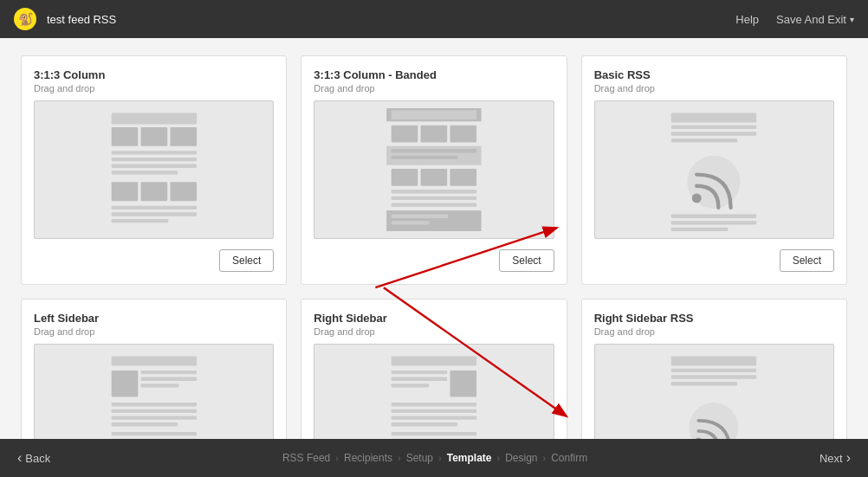 The image size is (868, 477). I want to click on next-button: Next, so click(835, 458).